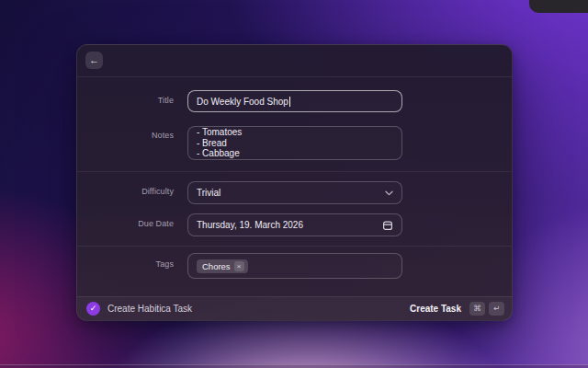 The width and height of the screenshot is (588, 368). I want to click on due-date-picker: Thursday, 19. March 2026, so click(295, 224).